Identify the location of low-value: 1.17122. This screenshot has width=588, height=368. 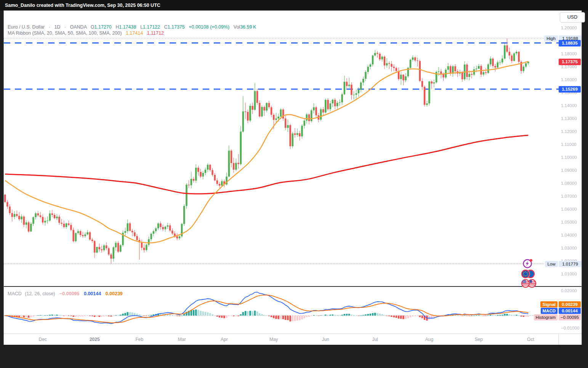
(152, 27).